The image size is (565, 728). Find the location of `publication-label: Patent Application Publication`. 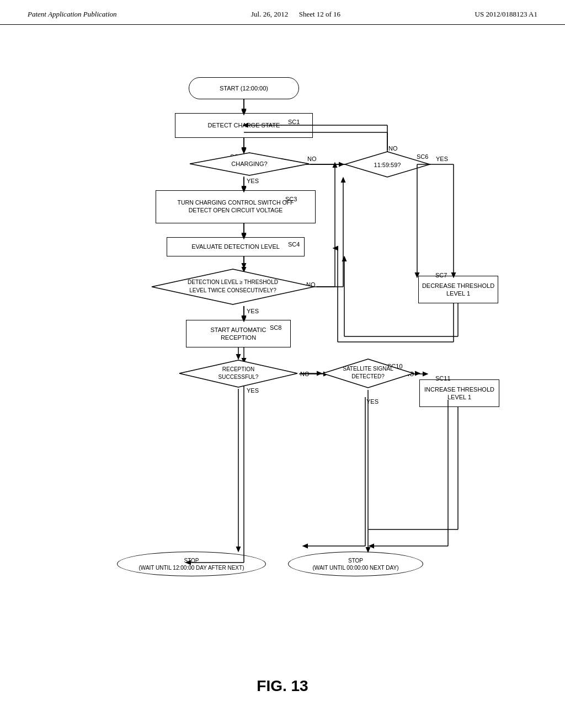

publication-label: Patent Application Publication is located at coordinates (72, 14).